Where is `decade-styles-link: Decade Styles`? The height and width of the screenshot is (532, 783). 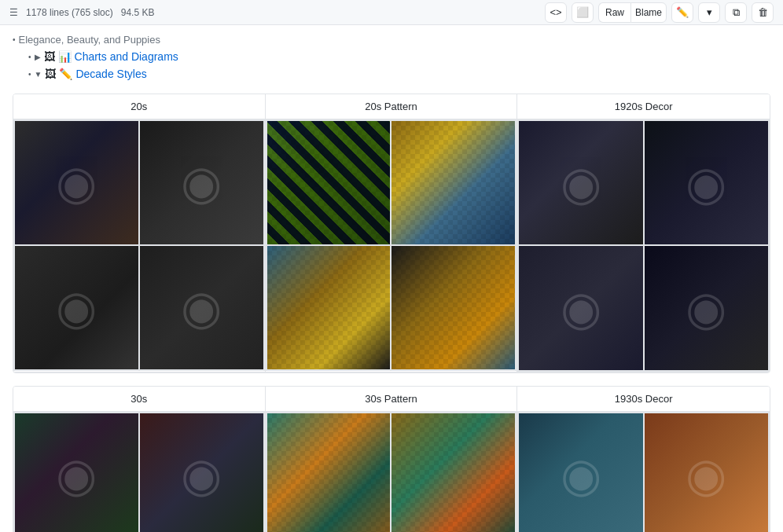 decade-styles-link: Decade Styles is located at coordinates (111, 74).